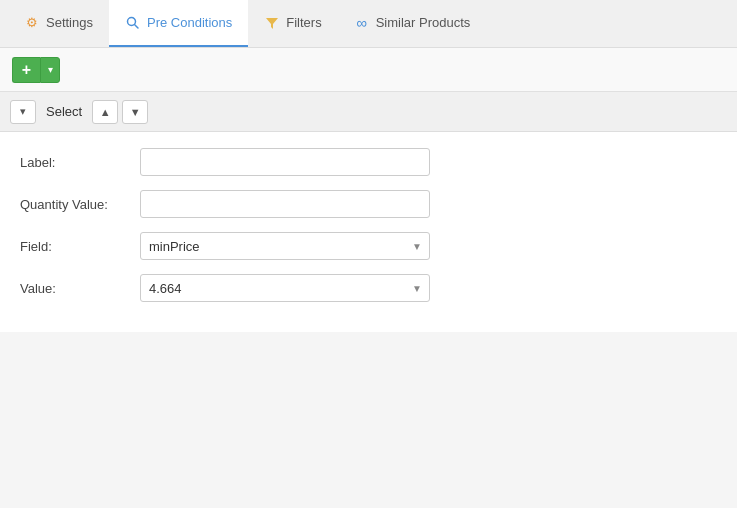 This screenshot has width=737, height=508. Describe the element at coordinates (285, 288) in the screenshot. I see `value-select: 4.664 1.0 2.0 5.0 10.0` at that location.